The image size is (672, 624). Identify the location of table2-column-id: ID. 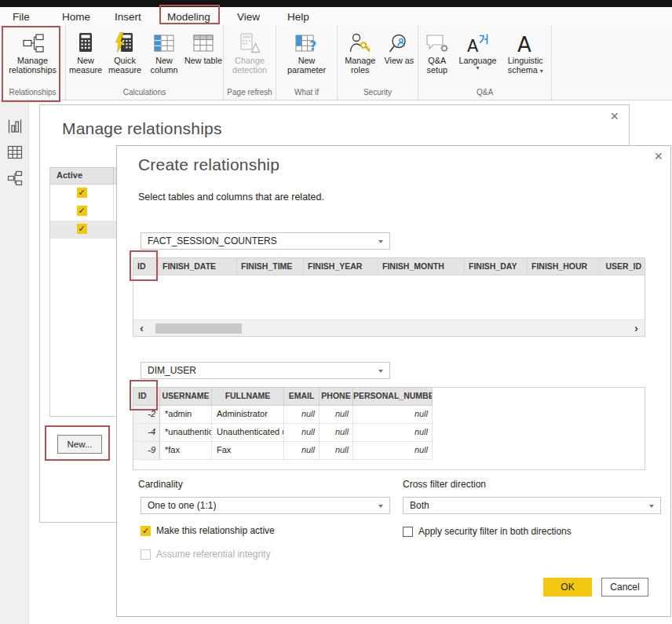
(147, 396).